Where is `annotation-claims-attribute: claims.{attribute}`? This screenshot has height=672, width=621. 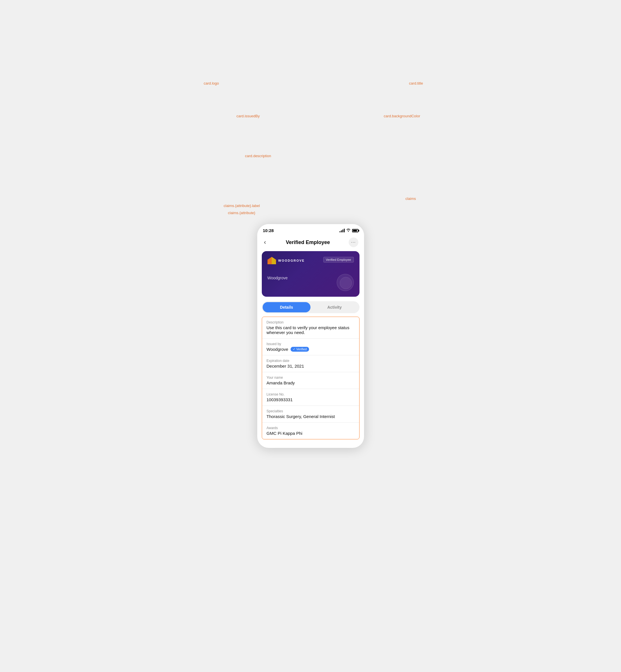
annotation-claims-attribute: claims.{attribute} is located at coordinates (242, 213).